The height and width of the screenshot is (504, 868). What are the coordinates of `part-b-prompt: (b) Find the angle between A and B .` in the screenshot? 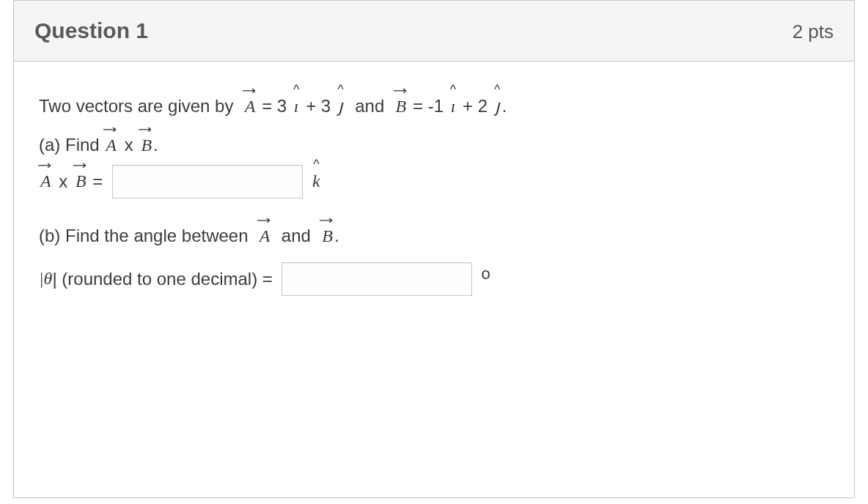 It's located at (434, 236).